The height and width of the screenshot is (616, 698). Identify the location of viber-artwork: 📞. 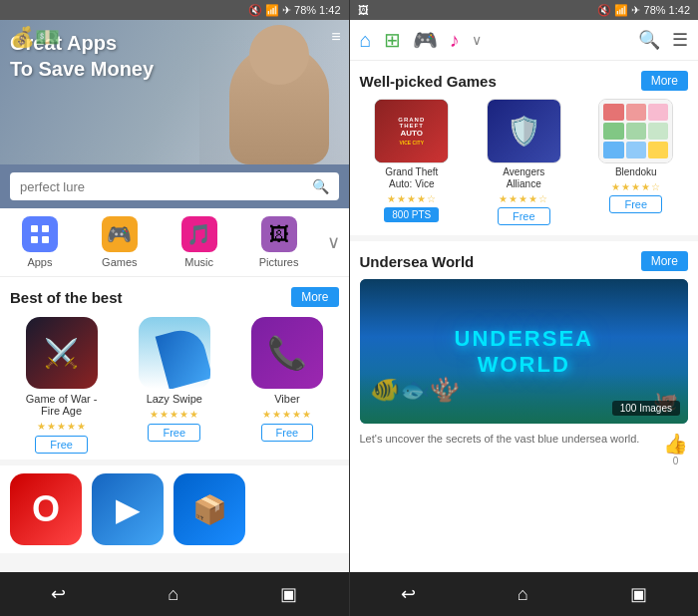
(287, 353).